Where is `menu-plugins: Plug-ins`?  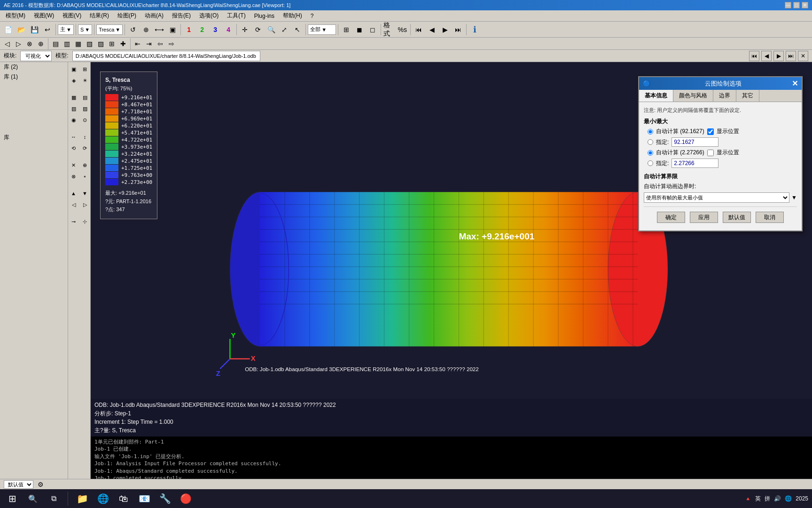 menu-plugins: Plug-ins is located at coordinates (264, 16).